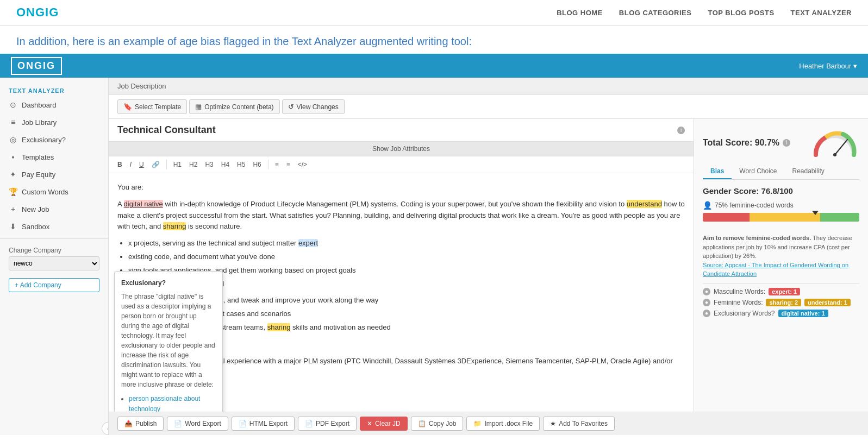 Image resolution: width=868 pixels, height=441 pixels. Describe the element at coordinates (827, 303) in the screenshot. I see `feminine-badge-understand: understand: 1` at that location.